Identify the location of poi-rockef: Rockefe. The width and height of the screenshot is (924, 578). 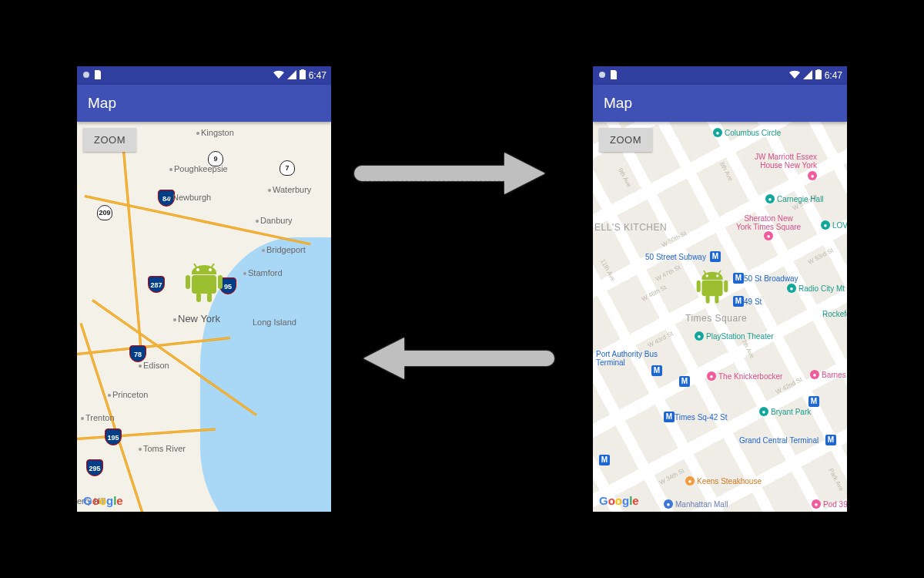
(835, 314).